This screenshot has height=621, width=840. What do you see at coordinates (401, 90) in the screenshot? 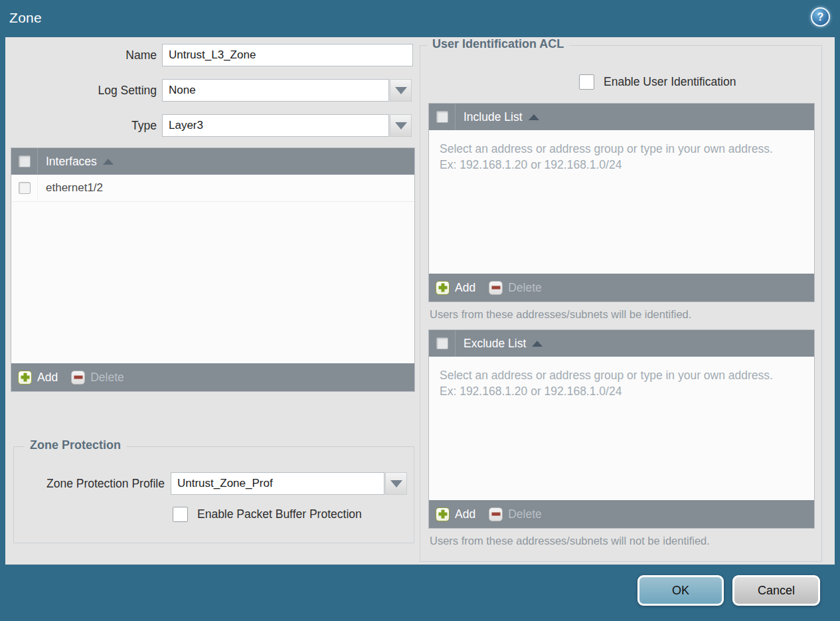
I see `log-setting-dropdown-button` at bounding box center [401, 90].